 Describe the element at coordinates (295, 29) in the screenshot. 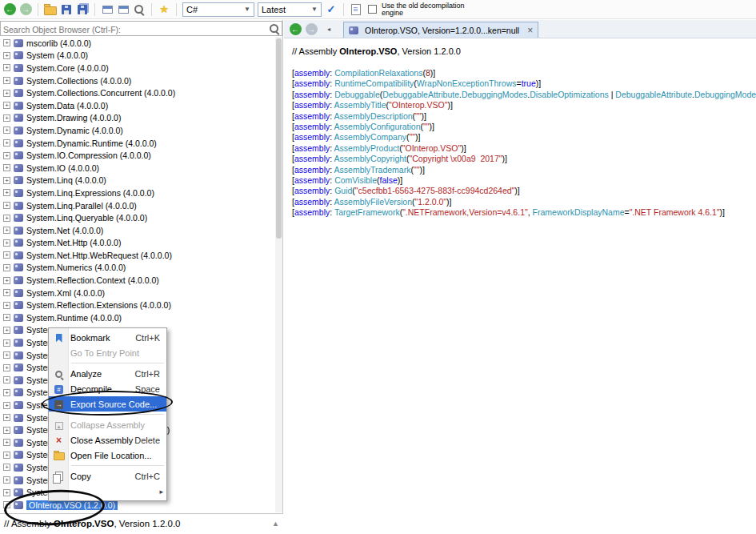

I see `nav-back-button: ←` at that location.